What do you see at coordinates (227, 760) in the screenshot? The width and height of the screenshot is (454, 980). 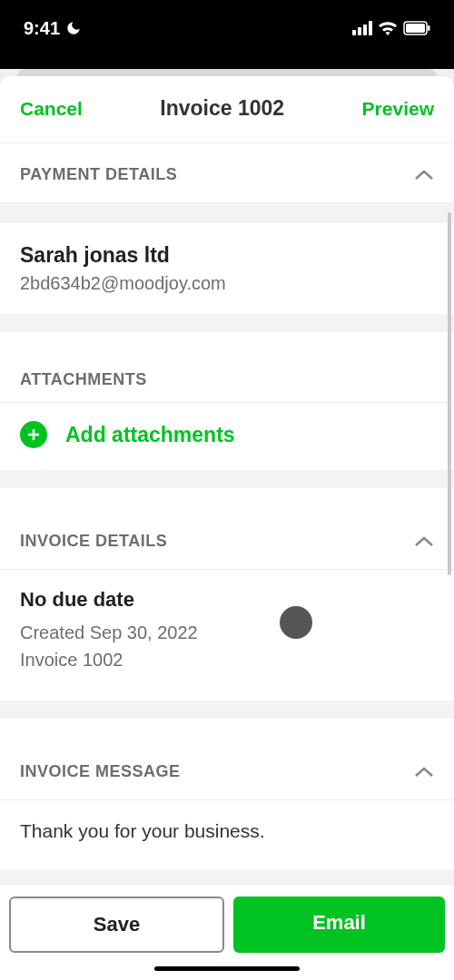 I see `invoice-message-header: INVOICE MESSAGE` at bounding box center [227, 760].